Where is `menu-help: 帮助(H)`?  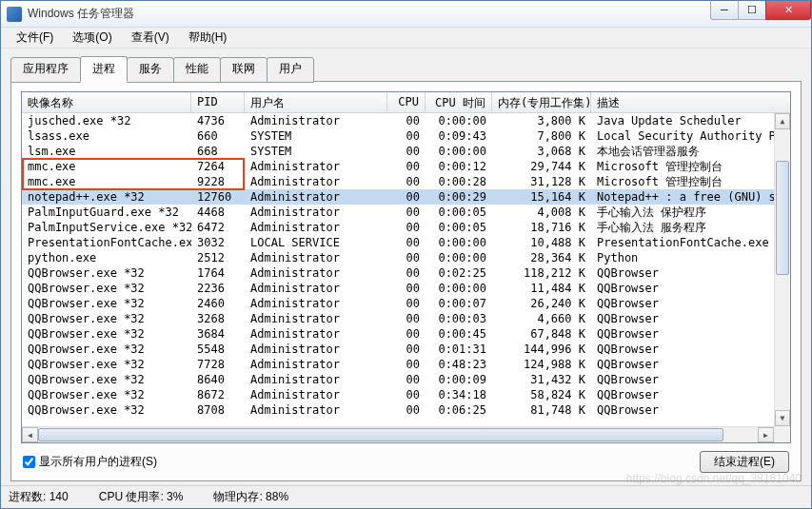
menu-help: 帮助(H) is located at coordinates (208, 38).